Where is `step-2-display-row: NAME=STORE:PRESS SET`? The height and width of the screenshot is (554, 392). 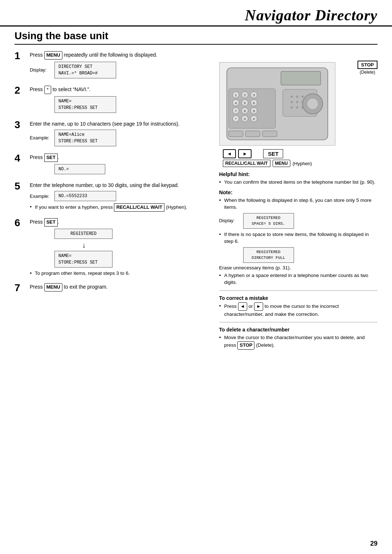
step-2-display-row: NAME=STORE:PRESS SET is located at coordinates (119, 105).